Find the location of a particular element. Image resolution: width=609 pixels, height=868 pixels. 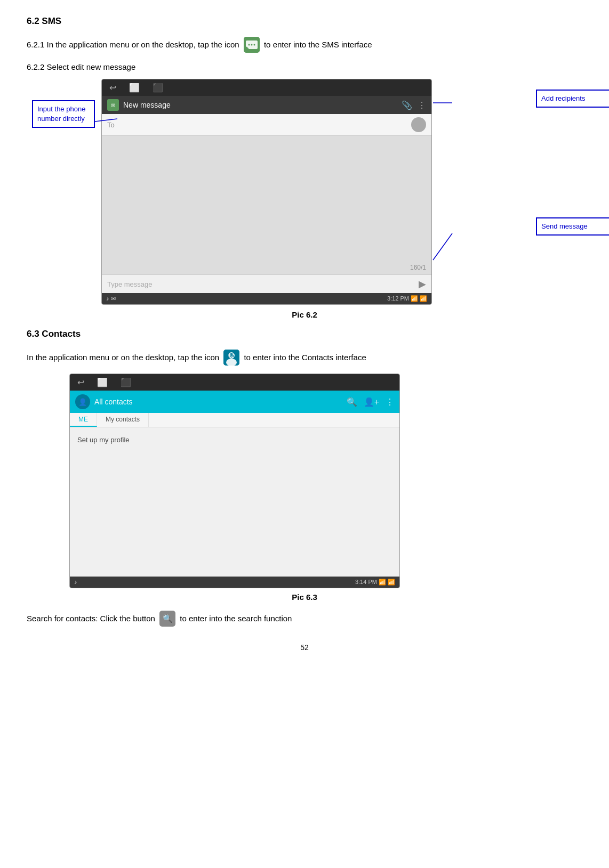

pic-62-label: Pic 6.2 is located at coordinates (304, 314).